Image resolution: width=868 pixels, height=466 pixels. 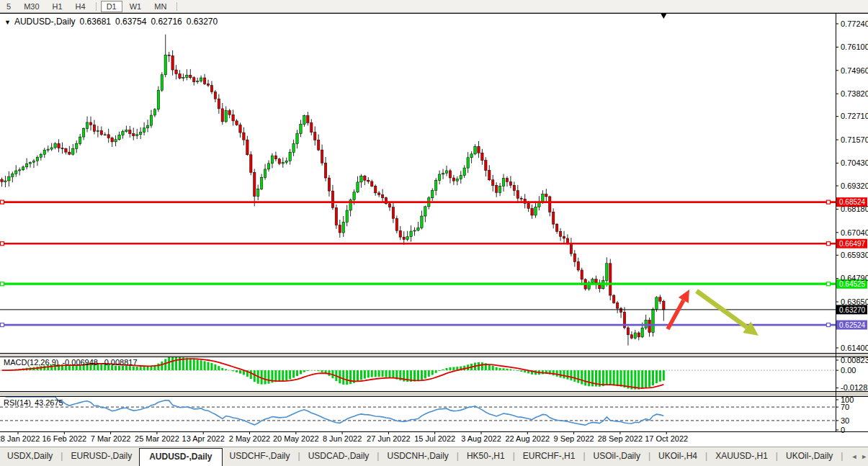 I want to click on symbol-tabbar: USDX,Daily|EURUSD-,DailyAUDUSD-,DailyUSD…, so click(x=434, y=457).